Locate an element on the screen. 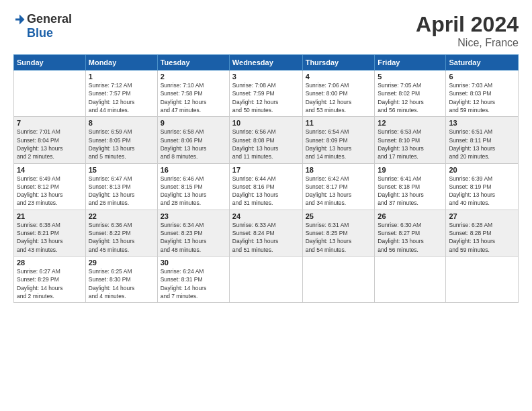 The image size is (532, 411). day-info: Sunrise: 6:30 AM Sunset: 8:27 PM Dayligh… is located at coordinates (410, 238).